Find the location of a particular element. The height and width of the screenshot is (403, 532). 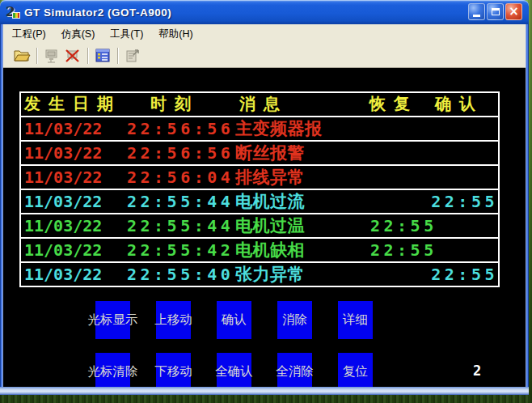

simulate-stop-icon is located at coordinates (73, 56).